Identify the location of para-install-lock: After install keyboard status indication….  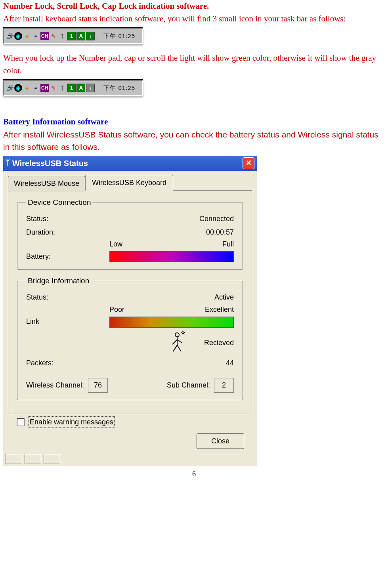
(194, 19).